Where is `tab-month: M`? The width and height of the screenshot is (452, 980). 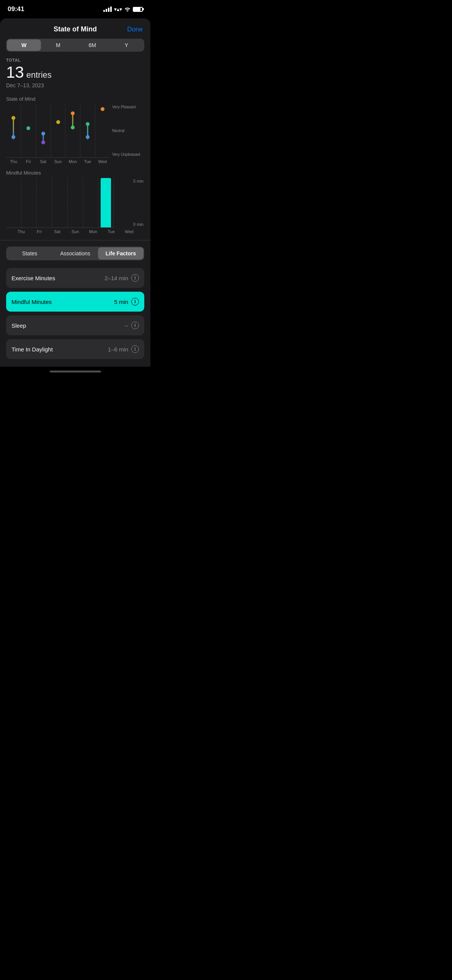
tab-month: M is located at coordinates (58, 45).